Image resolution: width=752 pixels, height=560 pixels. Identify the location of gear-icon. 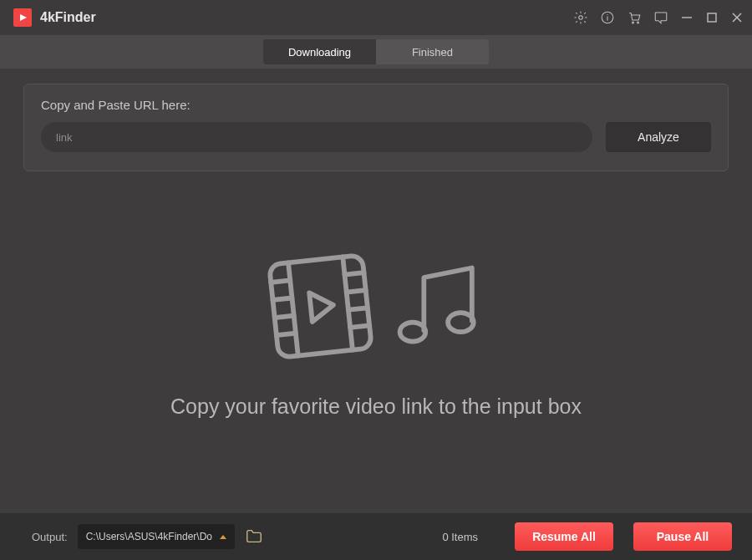
(581, 18).